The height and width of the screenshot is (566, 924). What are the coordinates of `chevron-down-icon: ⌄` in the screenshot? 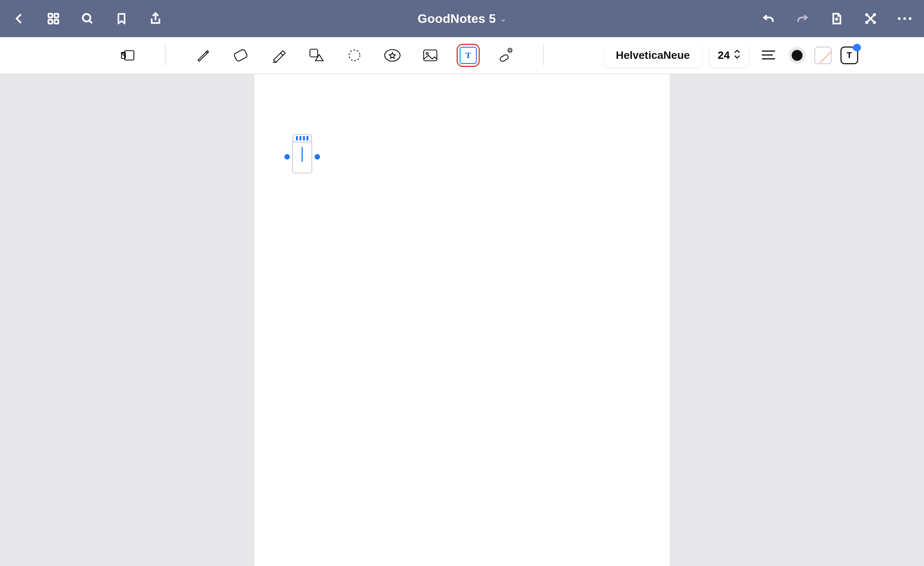 It's located at (503, 19).